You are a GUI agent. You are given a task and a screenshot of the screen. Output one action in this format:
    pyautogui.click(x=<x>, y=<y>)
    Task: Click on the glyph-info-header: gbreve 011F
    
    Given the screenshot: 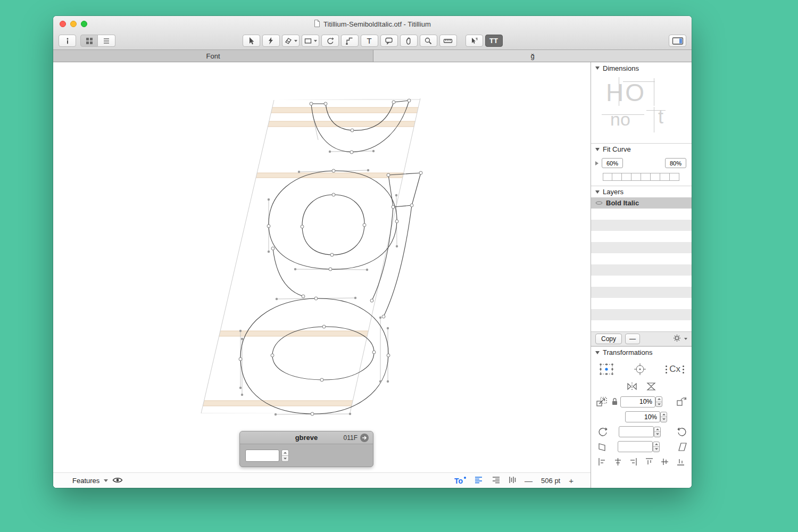 What is the action you would take?
    pyautogui.click(x=306, y=438)
    